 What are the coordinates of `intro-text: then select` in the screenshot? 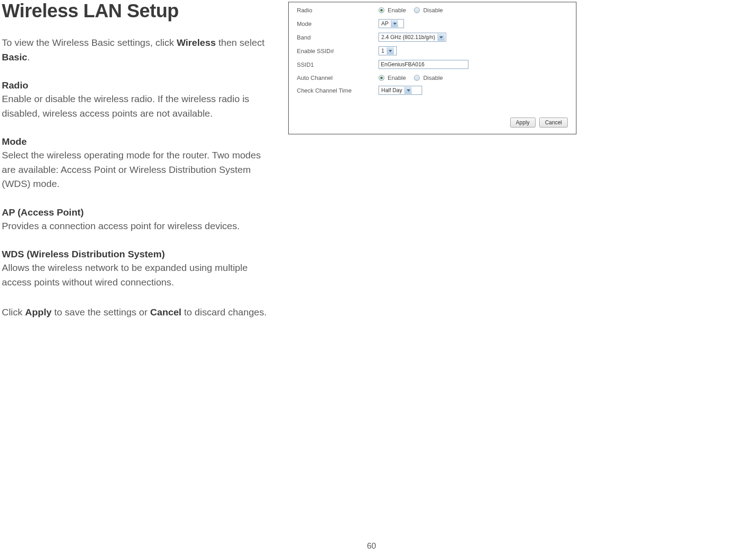 It's located at (240, 43).